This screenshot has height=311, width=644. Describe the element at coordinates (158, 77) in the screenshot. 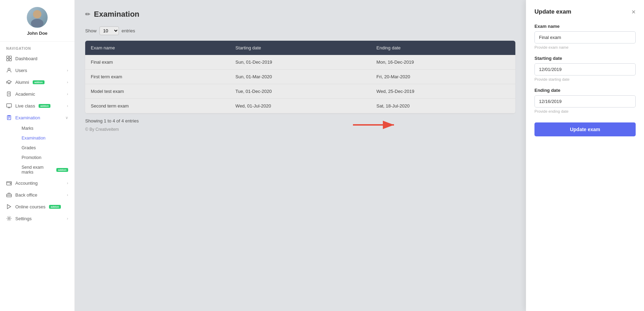

I see `cell-exam-name: First term exam` at that location.